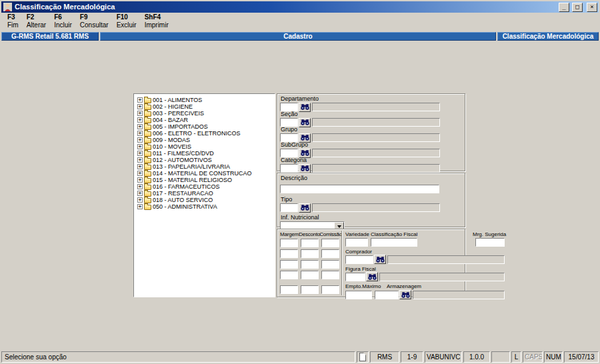 The height and width of the screenshot is (364, 600). Describe the element at coordinates (204, 140) in the screenshot. I see `tree-item: + 009 - MODAS` at that location.